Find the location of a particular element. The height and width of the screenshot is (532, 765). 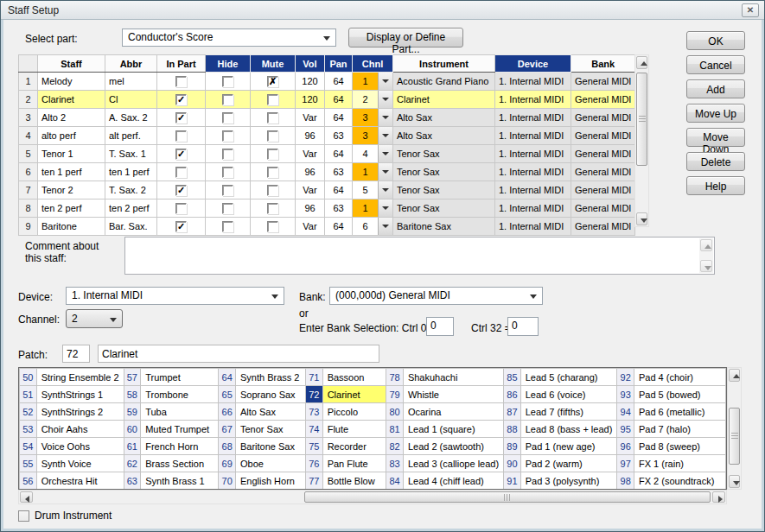

patch-number-cell: 86 is located at coordinates (513, 395).